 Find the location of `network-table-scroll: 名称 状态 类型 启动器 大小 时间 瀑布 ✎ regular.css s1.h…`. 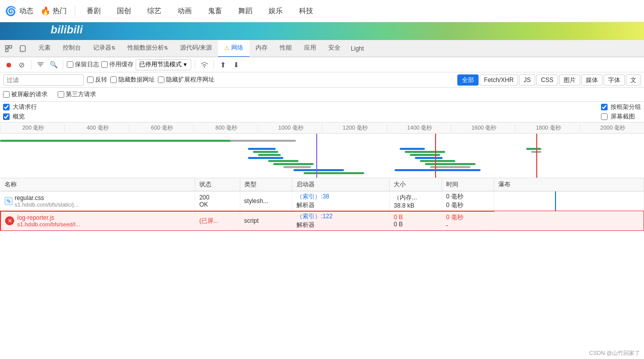

network-table-scroll: 名称 状态 类型 启动器 大小 时间 瀑布 ✎ regular.css s1.h… is located at coordinates (322, 205).